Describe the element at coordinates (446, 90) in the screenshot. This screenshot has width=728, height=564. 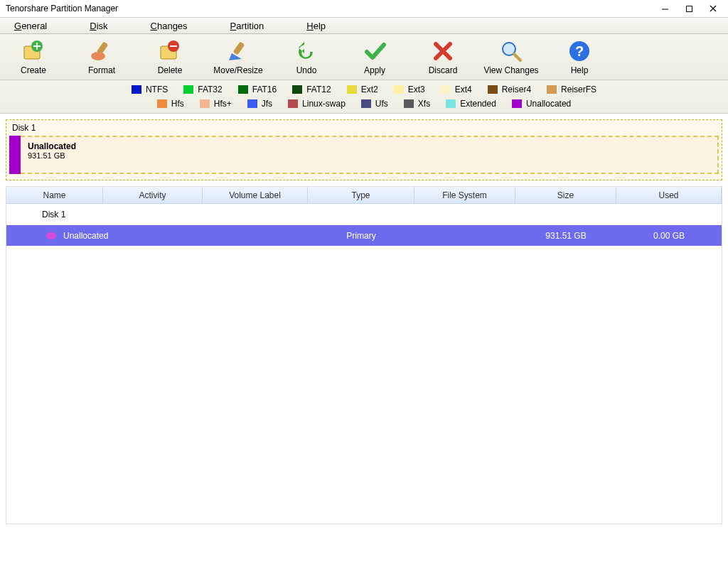
I see `swatch-ext4` at that location.